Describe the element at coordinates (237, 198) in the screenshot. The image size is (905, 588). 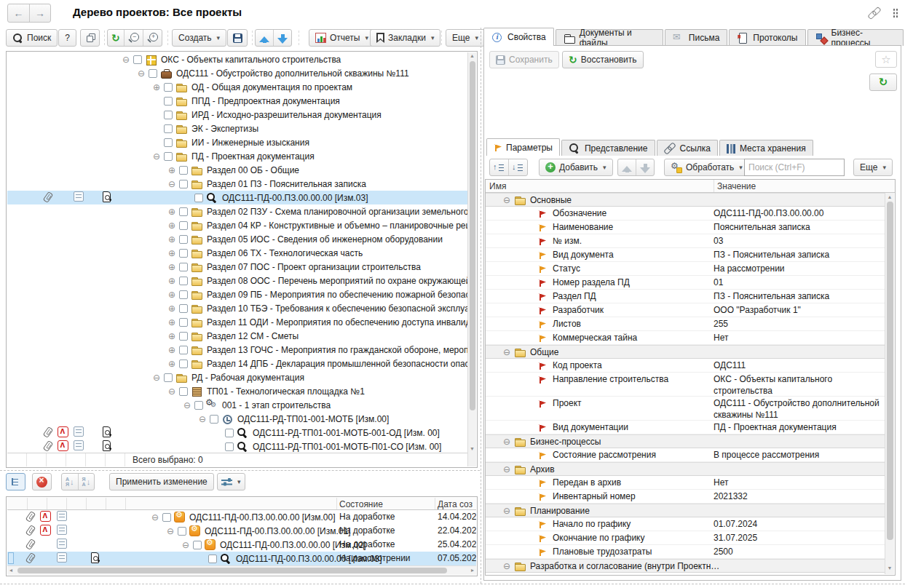
I see `tree-row-selected: ОДС111-ПД-00.ПЗ.00.00.00 [Изм.03]` at that location.